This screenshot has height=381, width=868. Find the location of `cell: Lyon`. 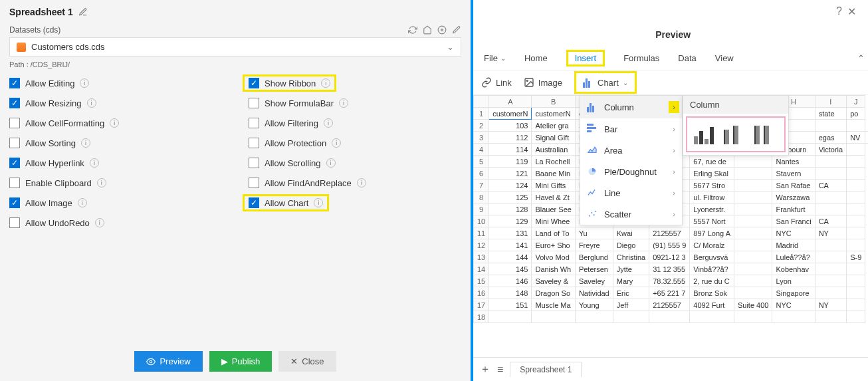

cell: Lyon is located at coordinates (794, 281).